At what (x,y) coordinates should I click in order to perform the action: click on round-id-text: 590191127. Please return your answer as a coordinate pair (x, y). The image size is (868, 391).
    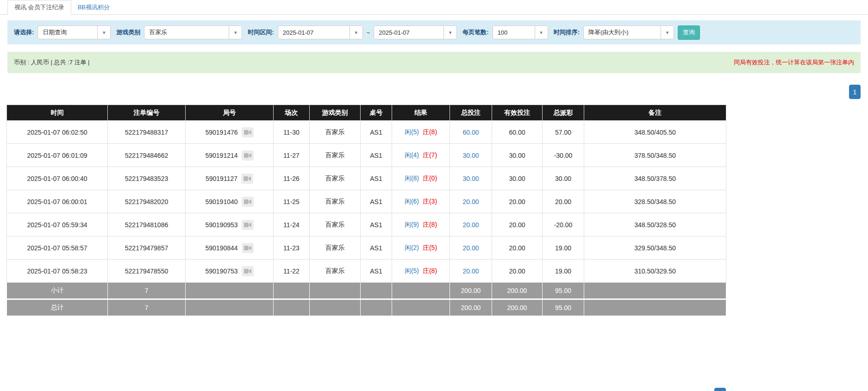
    Looking at the image, I should click on (221, 179).